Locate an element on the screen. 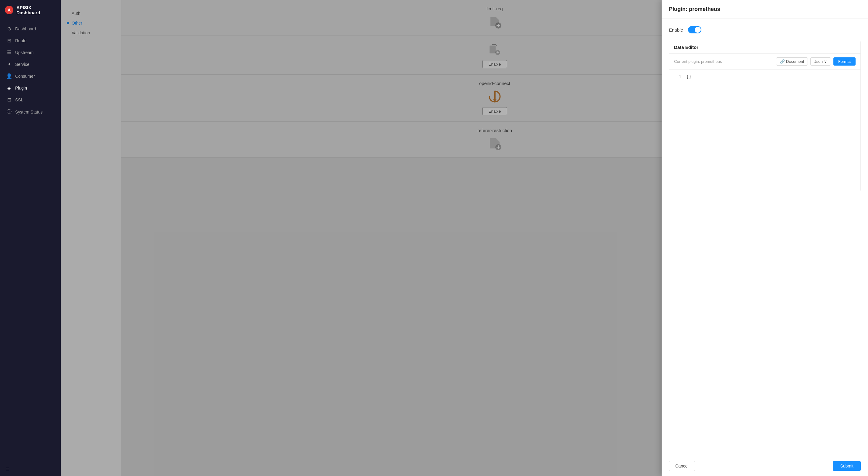 This screenshot has width=868, height=476. enable-label: Enable : is located at coordinates (677, 30).